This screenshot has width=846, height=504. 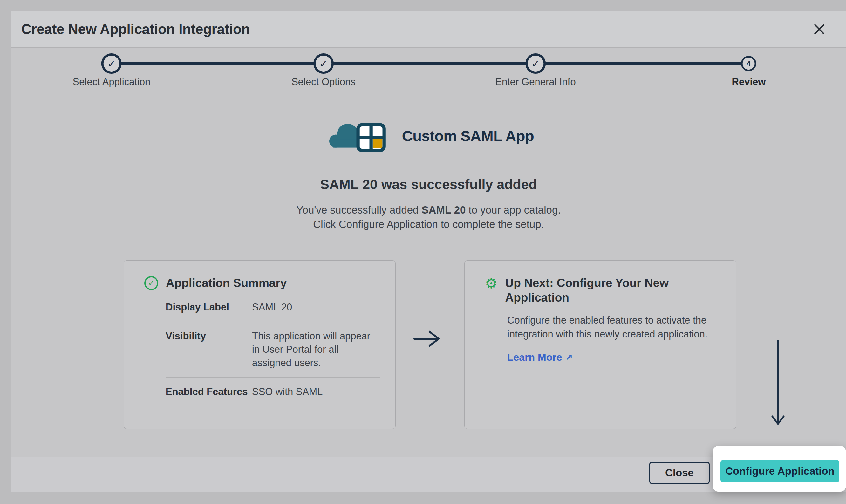 What do you see at coordinates (749, 64) in the screenshot?
I see `step-circle-slot: 4` at bounding box center [749, 64].